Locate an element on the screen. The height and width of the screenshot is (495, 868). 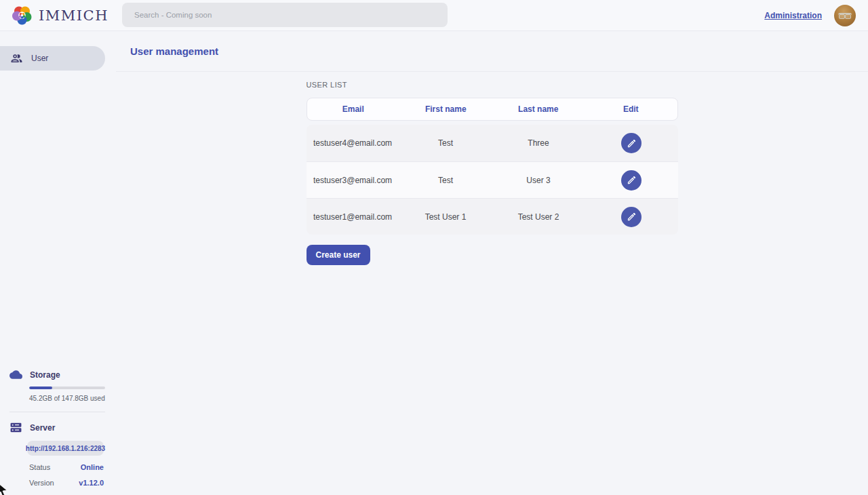
top-bar: IMMICH Administration is located at coordinates (434, 16).